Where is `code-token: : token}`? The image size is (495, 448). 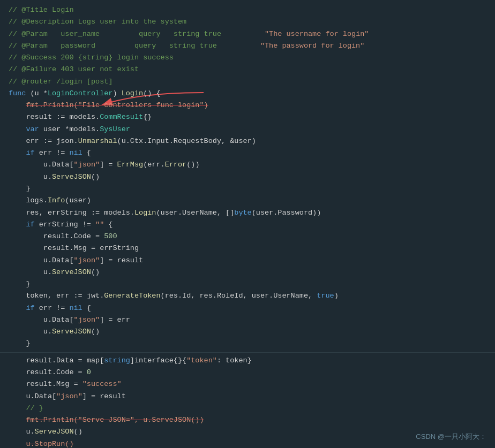
code-token: : token} is located at coordinates (235, 361).